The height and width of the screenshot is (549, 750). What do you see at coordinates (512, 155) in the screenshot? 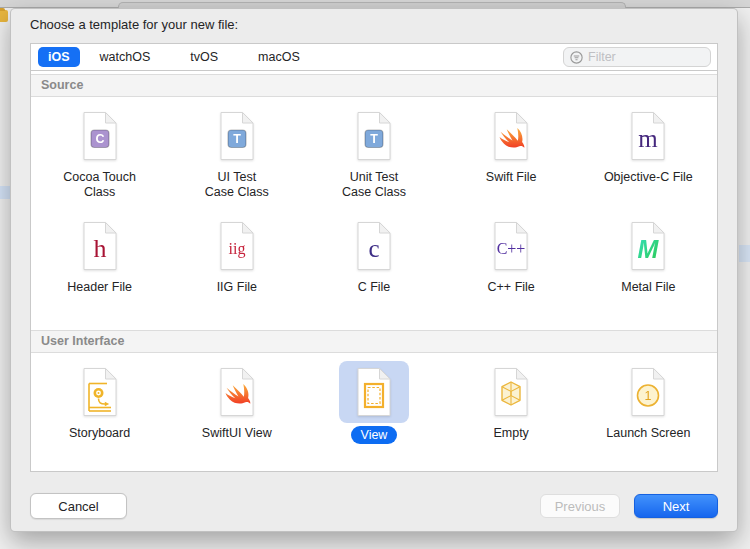
I see `template-item-swift-file: Swift File` at bounding box center [512, 155].